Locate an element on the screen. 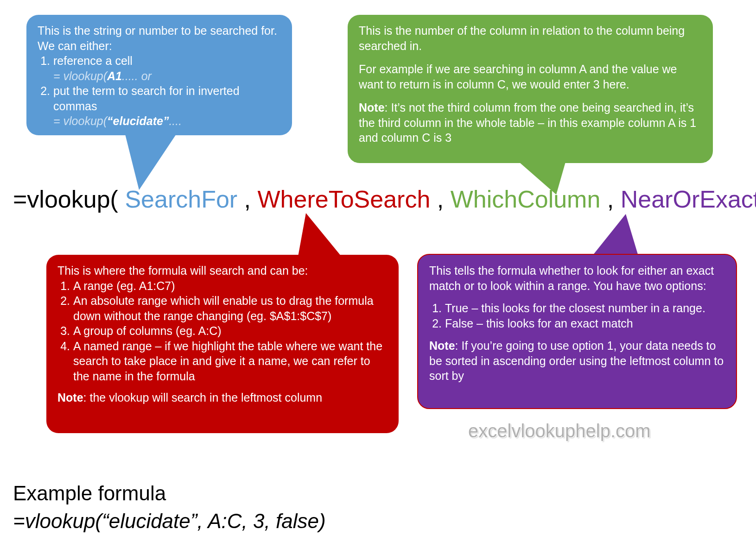 This screenshot has height=542, width=756. example-title: Example formula is located at coordinates (89, 493).